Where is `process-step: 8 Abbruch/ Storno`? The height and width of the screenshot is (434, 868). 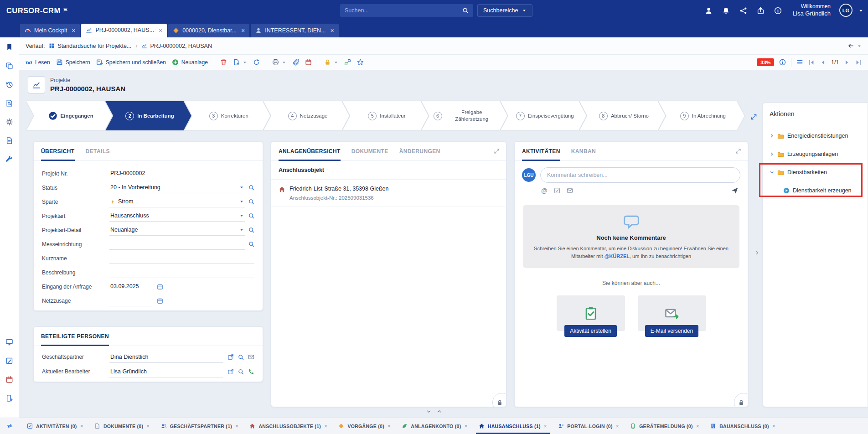 process-step: 8 Abbruch/ Storno is located at coordinates (622, 116).